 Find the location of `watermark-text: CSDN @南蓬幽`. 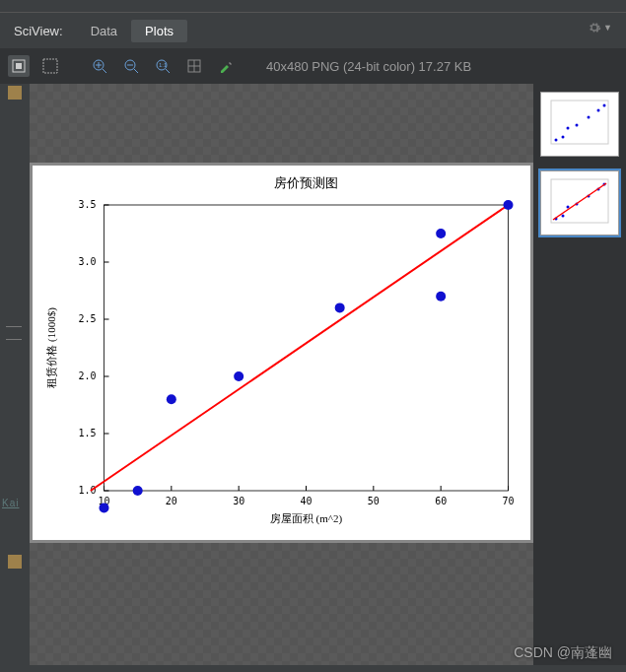

watermark-text: CSDN @南蓬幽 is located at coordinates (563, 653).